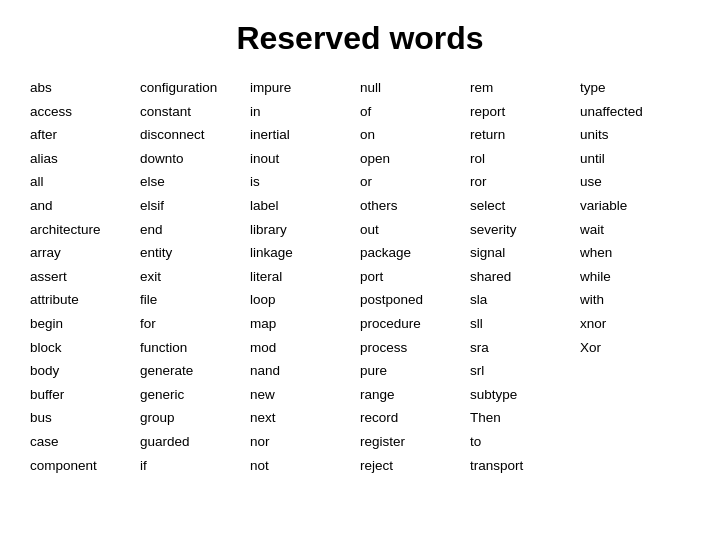 The width and height of the screenshot is (720, 540). Describe the element at coordinates (415, 277) in the screenshot. I see `reserved-word: port` at that location.